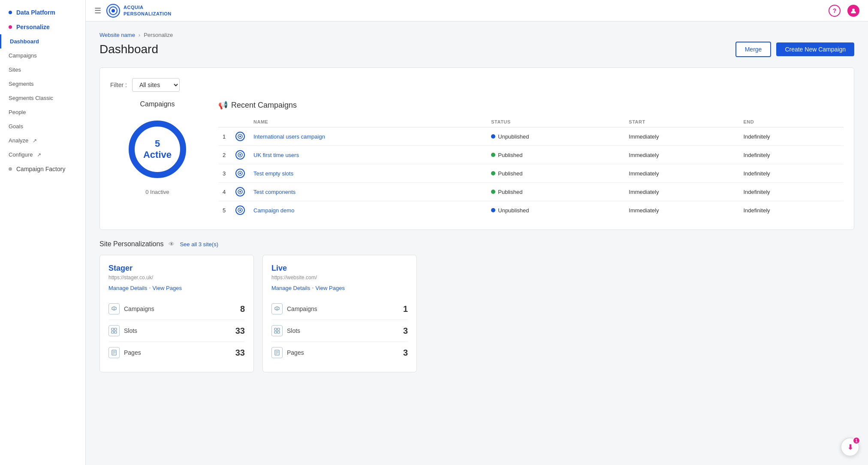 The height and width of the screenshot is (465, 868). What do you see at coordinates (406, 353) in the screenshot?
I see `site-stat-value: 3` at bounding box center [406, 353].